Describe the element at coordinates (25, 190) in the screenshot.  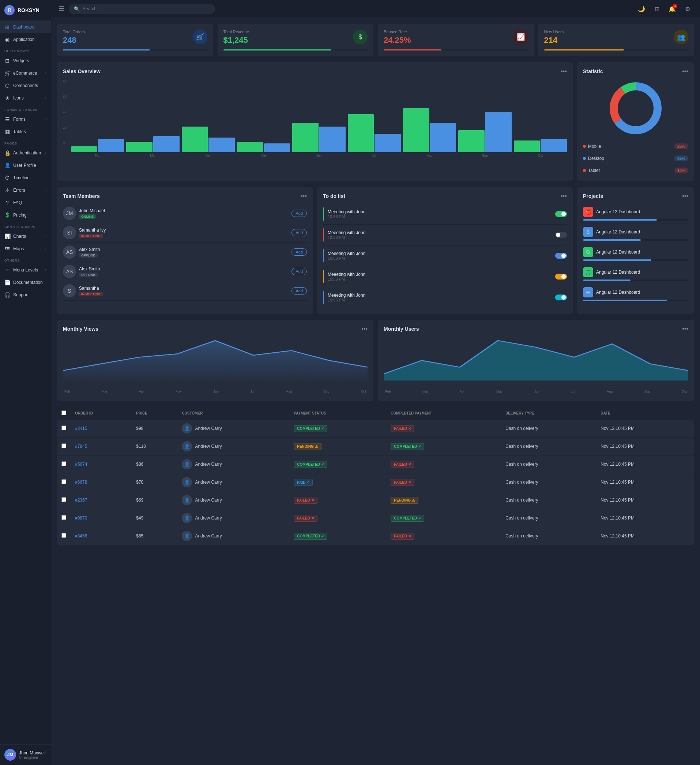
I see `sidebar-item-errors: ⚠ Errors ›` at that location.